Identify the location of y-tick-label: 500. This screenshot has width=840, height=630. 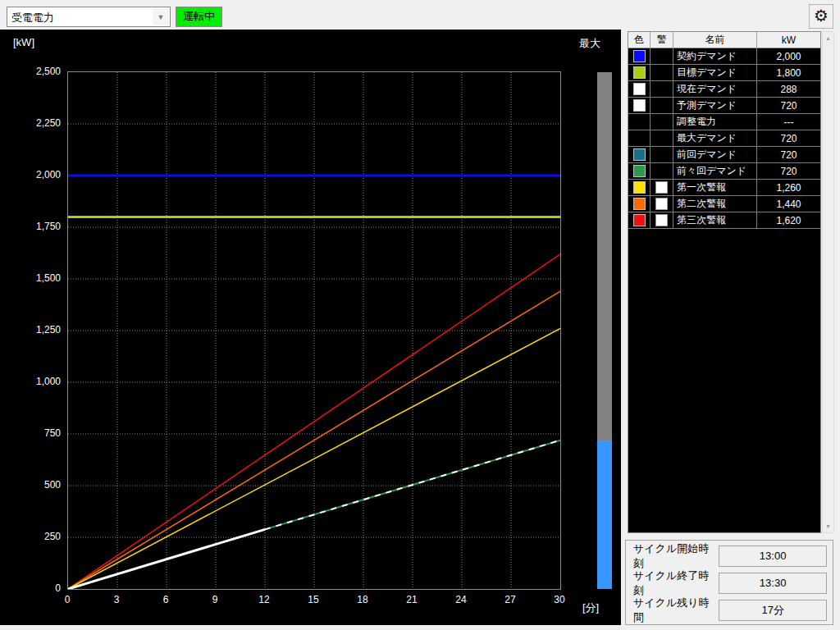
(32, 485).